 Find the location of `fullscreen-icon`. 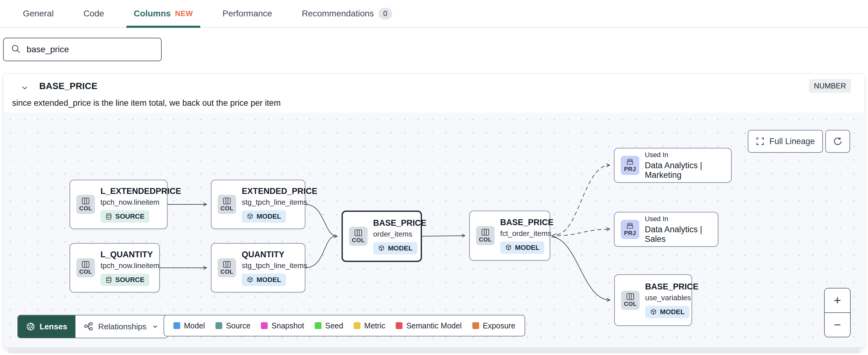

fullscreen-icon is located at coordinates (760, 141).